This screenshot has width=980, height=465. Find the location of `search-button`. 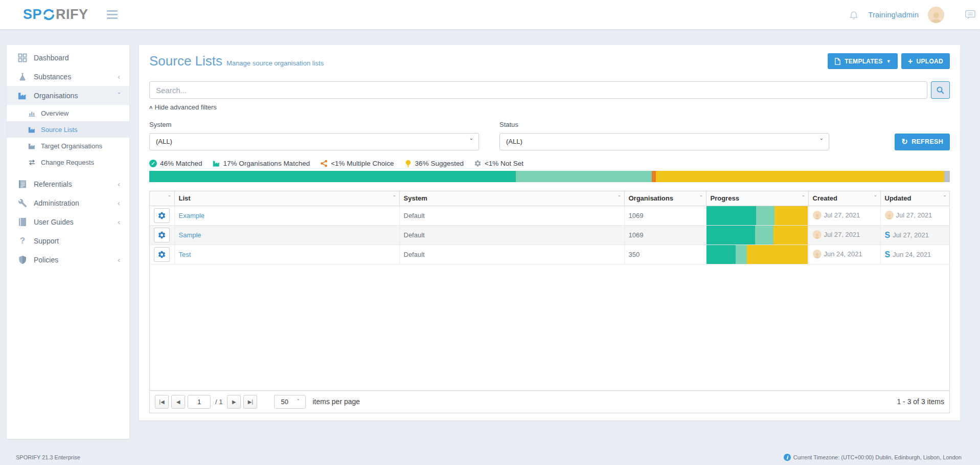

search-button is located at coordinates (941, 90).